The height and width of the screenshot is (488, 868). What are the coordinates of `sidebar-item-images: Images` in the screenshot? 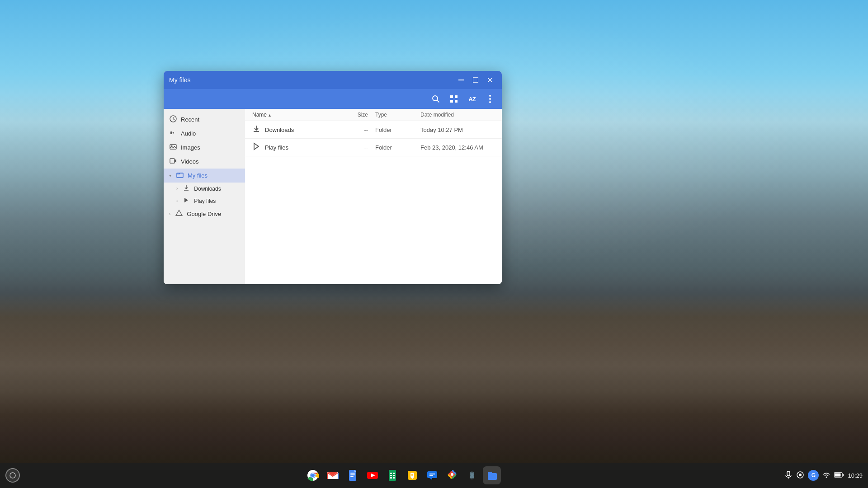 It's located at (204, 147).